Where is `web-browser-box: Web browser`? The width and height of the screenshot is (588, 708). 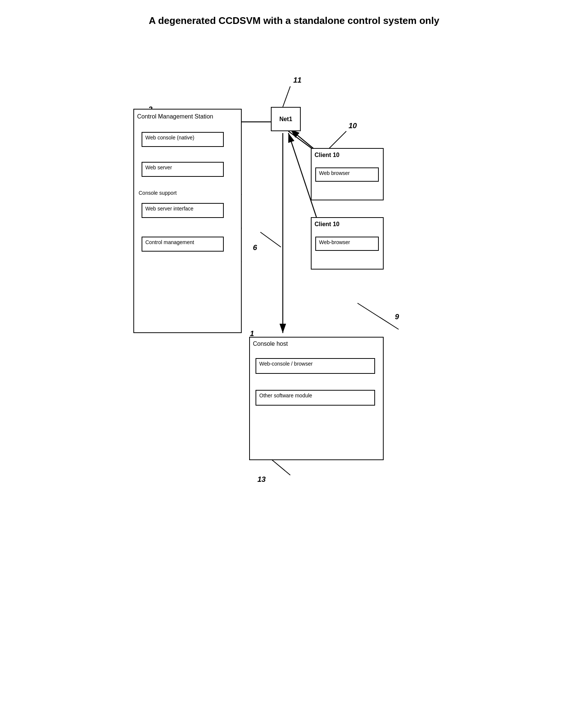
web-browser-box: Web browser is located at coordinates (347, 175).